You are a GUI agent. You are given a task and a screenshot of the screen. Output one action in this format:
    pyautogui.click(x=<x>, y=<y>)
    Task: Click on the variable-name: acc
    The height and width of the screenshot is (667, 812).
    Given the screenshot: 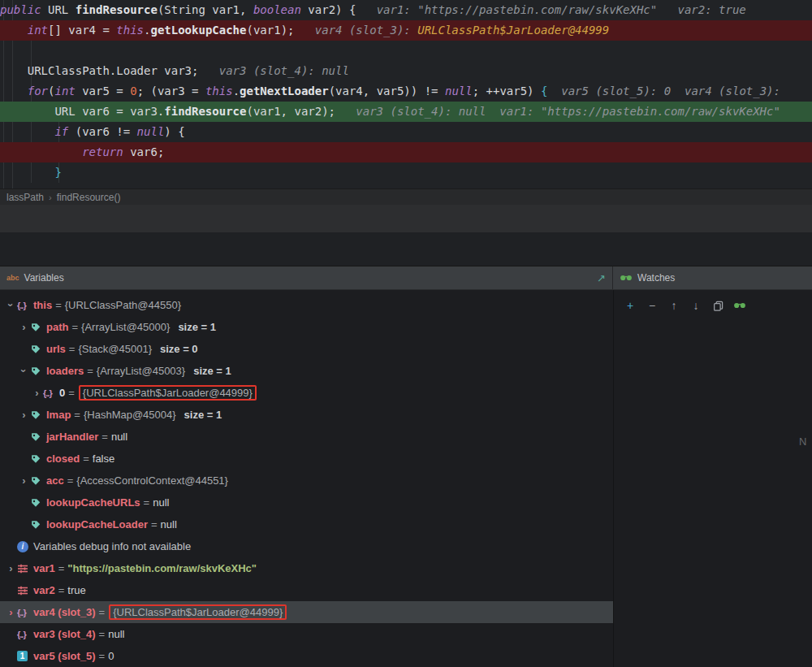 What is the action you would take?
    pyautogui.click(x=55, y=481)
    